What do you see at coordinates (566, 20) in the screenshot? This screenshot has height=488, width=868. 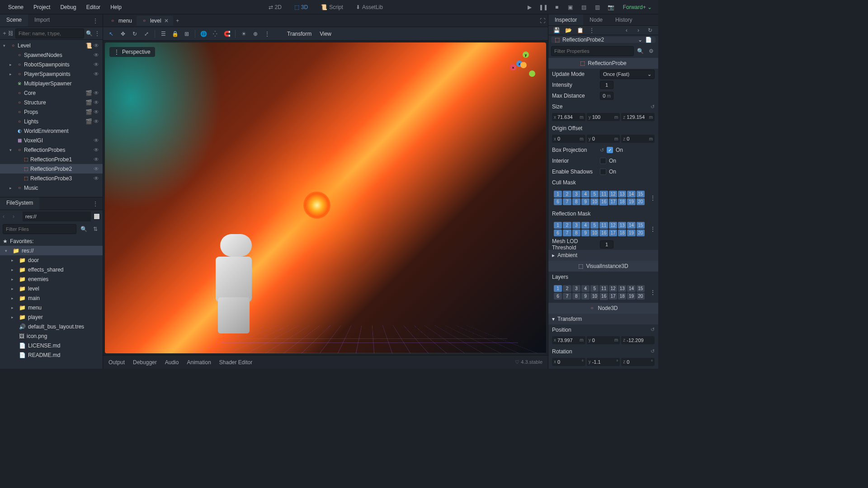 I see `tab-inspector: Inspector` at bounding box center [566, 20].